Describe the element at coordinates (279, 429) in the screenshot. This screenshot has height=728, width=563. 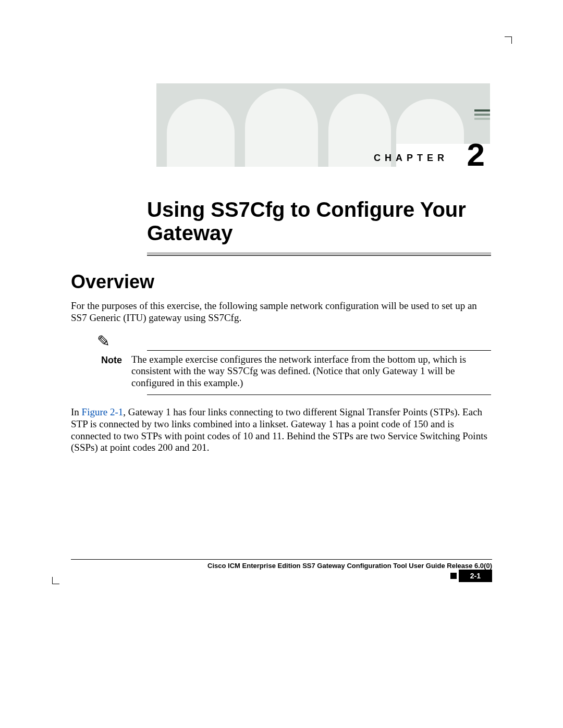
I see `text: , Gateway 1 has four links connecting to…` at that location.